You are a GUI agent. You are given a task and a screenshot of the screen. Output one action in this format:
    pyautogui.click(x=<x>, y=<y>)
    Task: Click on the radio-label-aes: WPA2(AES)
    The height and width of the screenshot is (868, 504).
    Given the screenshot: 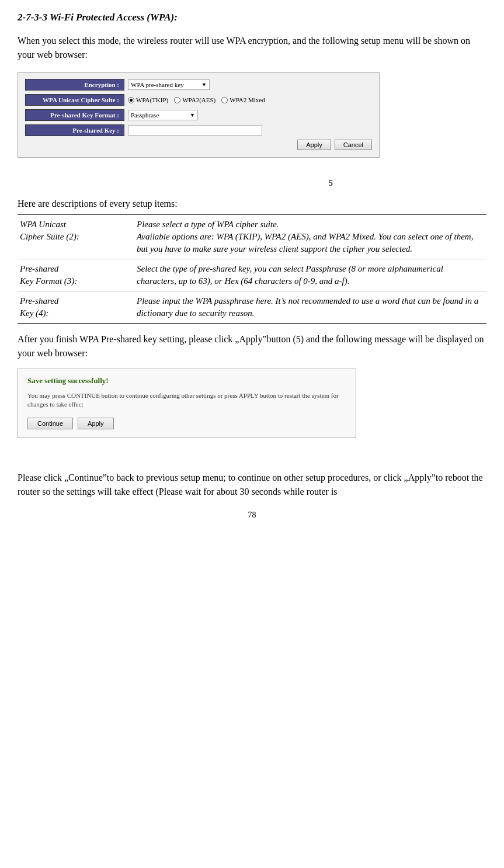 What is the action you would take?
    pyautogui.click(x=199, y=100)
    